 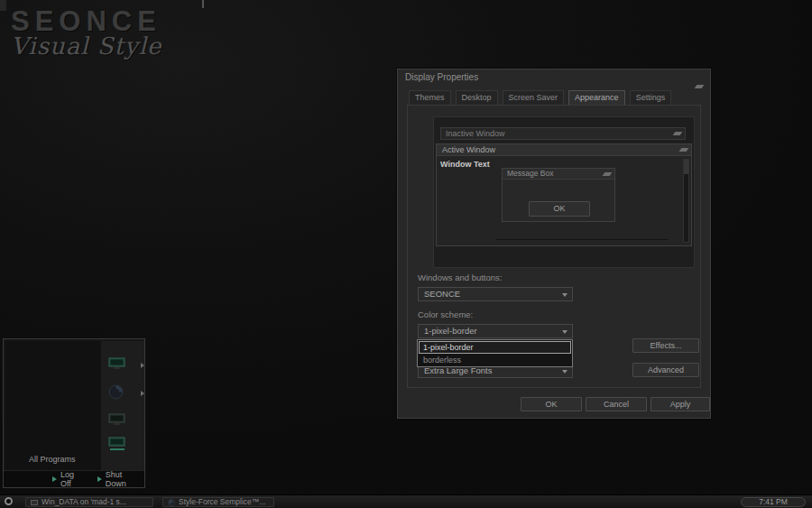 I want to click on preview-ok-button: OK, so click(x=559, y=209).